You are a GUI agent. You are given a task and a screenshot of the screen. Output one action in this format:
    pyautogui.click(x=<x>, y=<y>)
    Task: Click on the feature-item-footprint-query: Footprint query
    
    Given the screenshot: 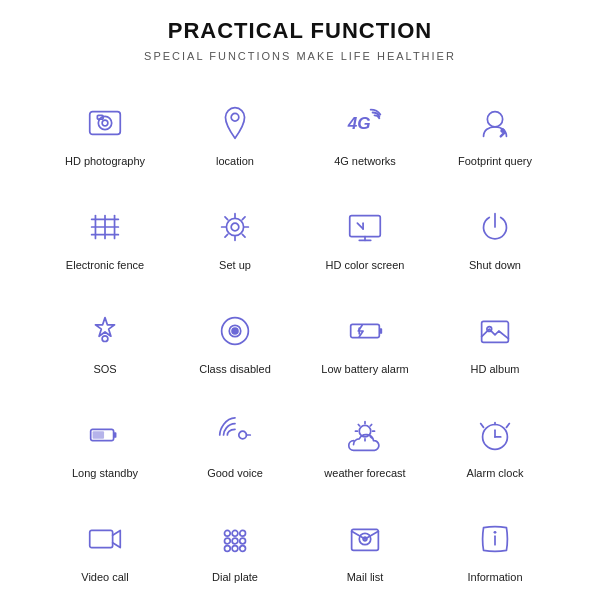 What is the action you would take?
    pyautogui.click(x=495, y=126)
    